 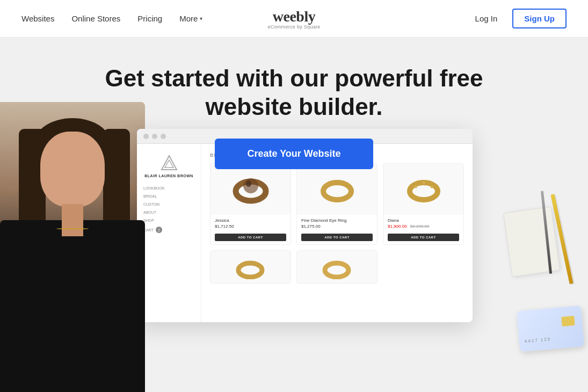 What do you see at coordinates (169, 220) in the screenshot?
I see `store-nav-shop: SHOP` at bounding box center [169, 220].